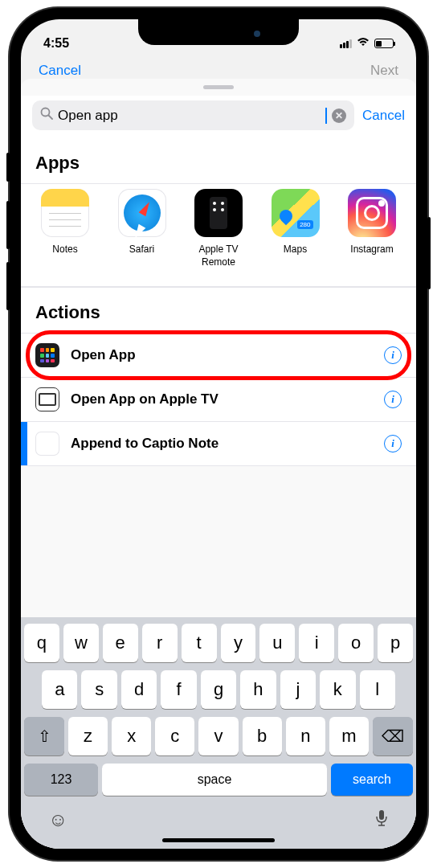 This screenshot has width=437, height=868. Describe the element at coordinates (47, 116) in the screenshot. I see `search-icon` at that location.